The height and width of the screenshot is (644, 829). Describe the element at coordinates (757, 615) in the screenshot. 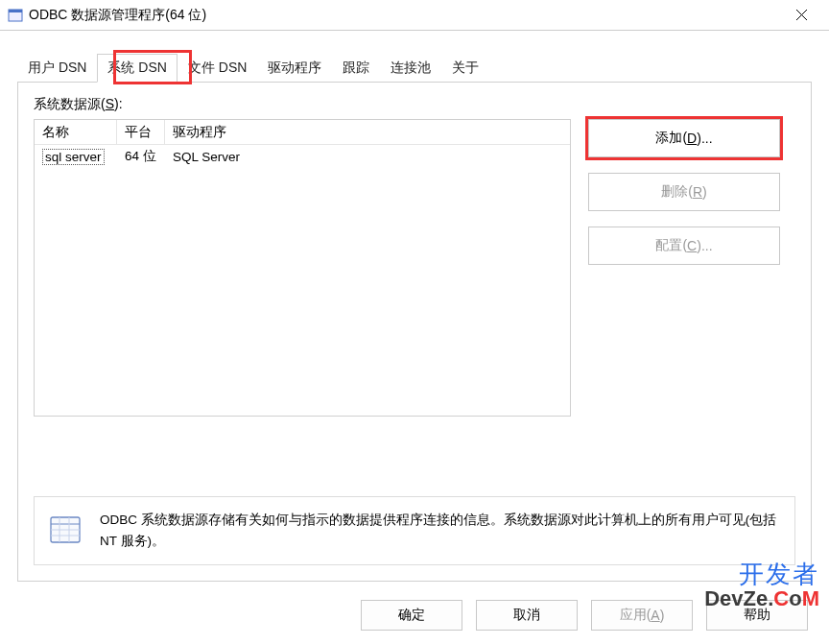

I see `help-button: 帮助` at that location.